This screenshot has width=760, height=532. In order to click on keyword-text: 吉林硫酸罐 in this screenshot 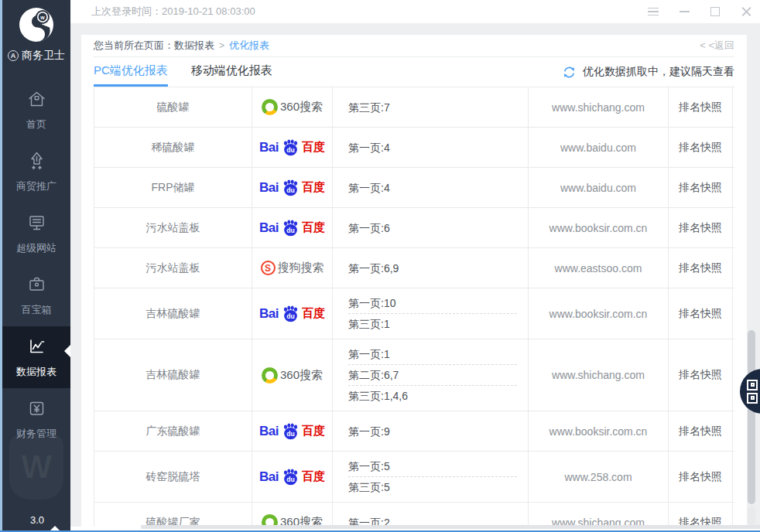, I will do `click(173, 314)`.